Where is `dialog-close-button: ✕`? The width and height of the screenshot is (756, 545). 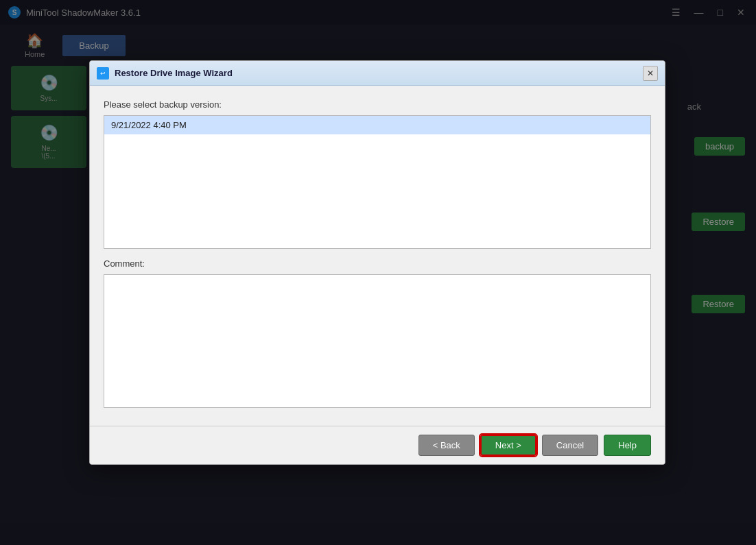
dialog-close-button: ✕ is located at coordinates (650, 73).